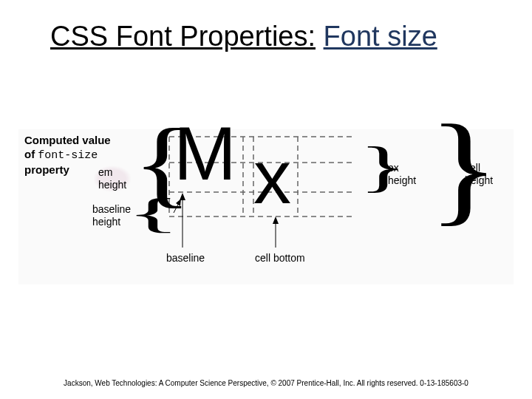  What do you see at coordinates (154, 214) in the screenshot?
I see `brace-baseline-icon: {` at bounding box center [154, 214].